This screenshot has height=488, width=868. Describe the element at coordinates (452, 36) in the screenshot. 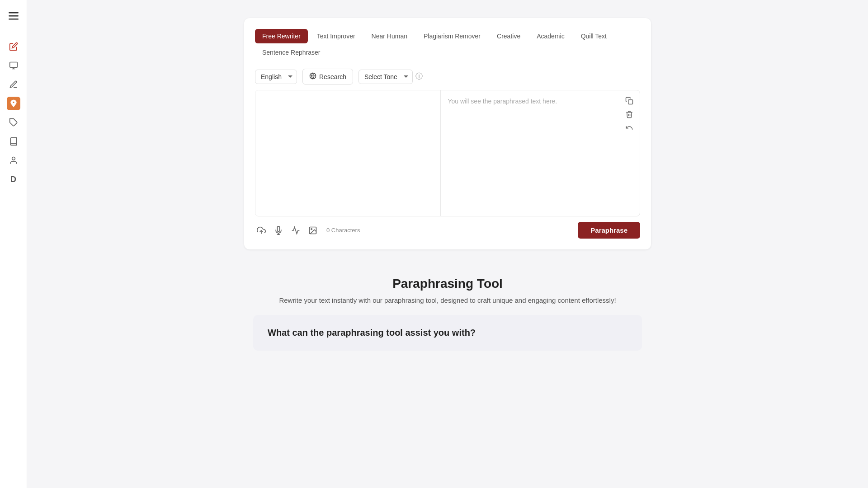

I see `tab-plagiarism-remover: Plagiarism Remover` at that location.